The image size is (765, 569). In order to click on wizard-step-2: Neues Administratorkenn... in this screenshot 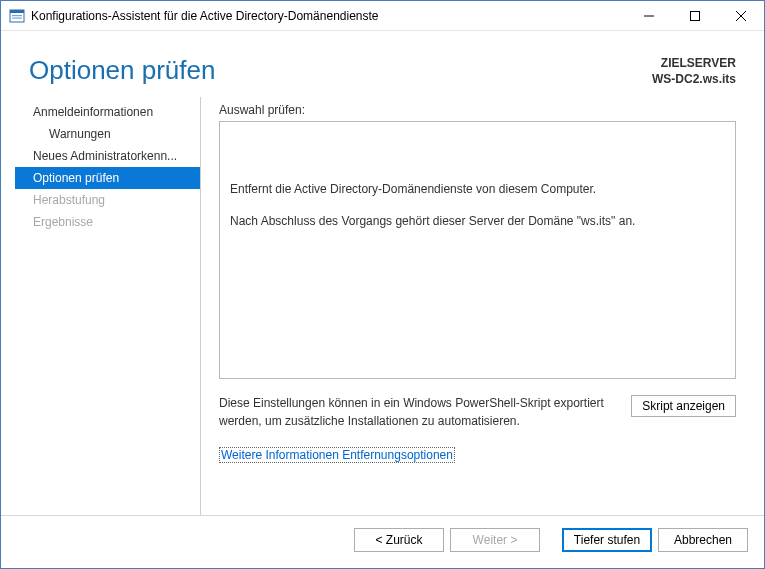, I will do `click(108, 156)`.